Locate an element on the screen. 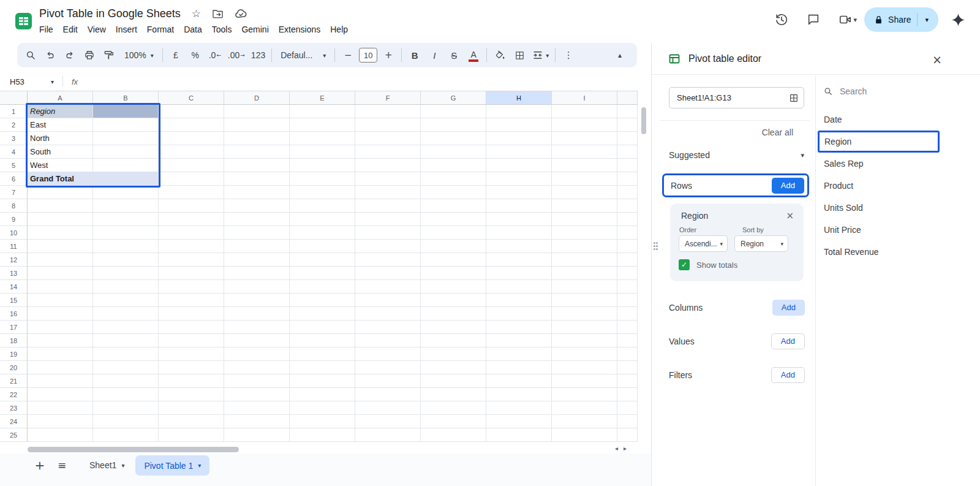  cell-A2: East is located at coordinates (60, 125).